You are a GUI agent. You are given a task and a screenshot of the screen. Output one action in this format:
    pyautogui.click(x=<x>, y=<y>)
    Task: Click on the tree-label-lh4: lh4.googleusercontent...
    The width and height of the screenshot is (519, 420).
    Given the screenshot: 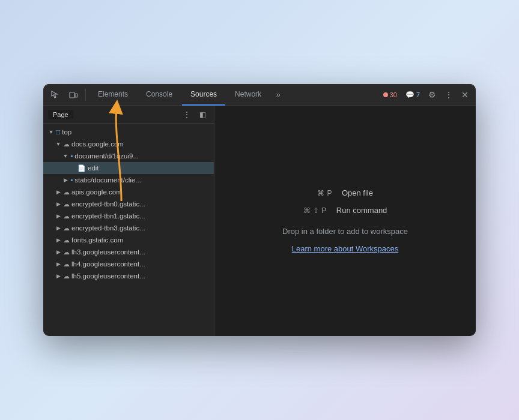 What is the action you would take?
    pyautogui.click(x=108, y=264)
    